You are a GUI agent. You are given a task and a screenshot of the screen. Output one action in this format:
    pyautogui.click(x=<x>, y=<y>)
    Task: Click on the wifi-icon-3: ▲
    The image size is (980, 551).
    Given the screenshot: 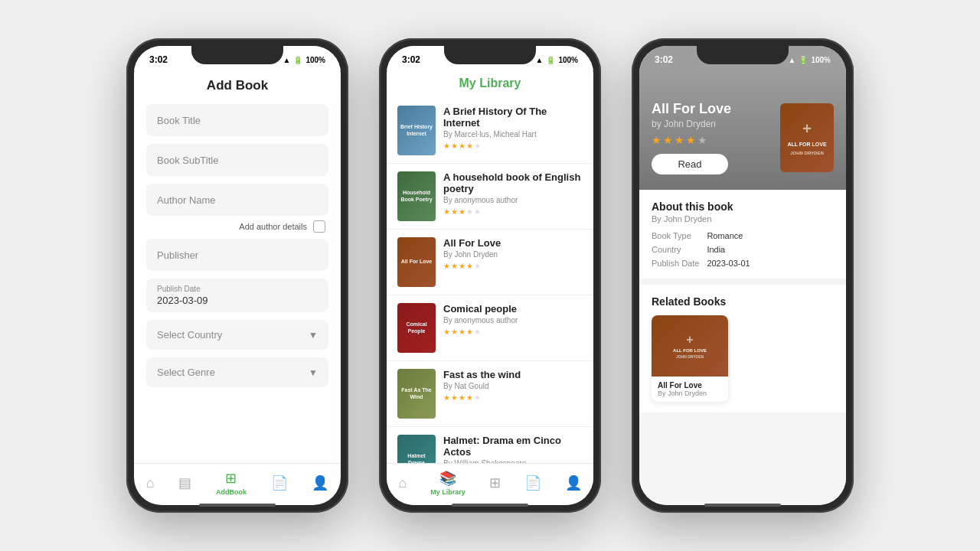 What is the action you would take?
    pyautogui.click(x=792, y=60)
    